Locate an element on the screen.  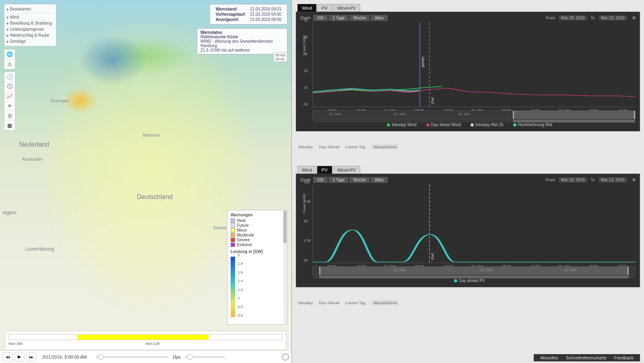
place-groningen: Groningen is located at coordinates (60, 101).